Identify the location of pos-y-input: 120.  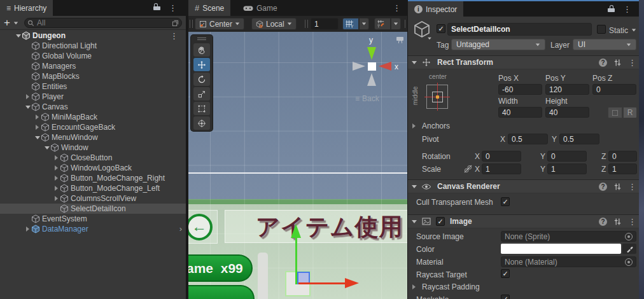
(568, 89).